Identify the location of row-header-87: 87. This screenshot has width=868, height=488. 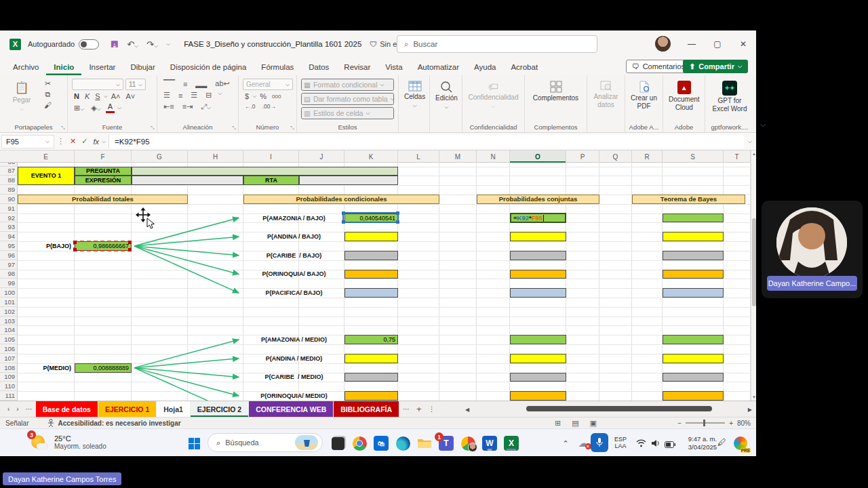
(9, 171).